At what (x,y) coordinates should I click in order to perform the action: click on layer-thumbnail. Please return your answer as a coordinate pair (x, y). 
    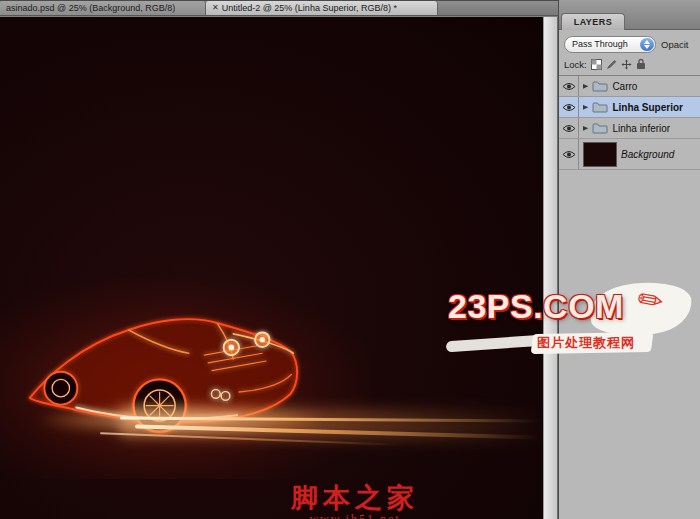
    Looking at the image, I should click on (600, 154).